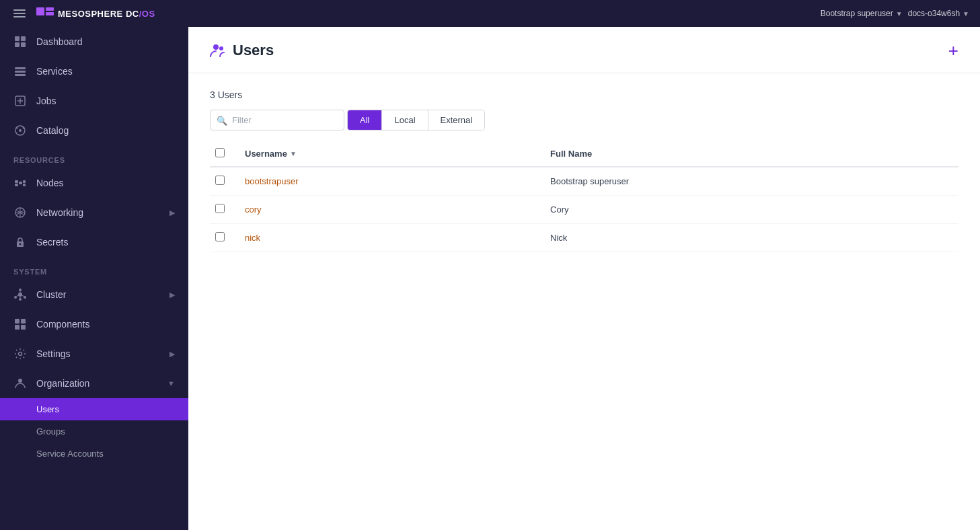 The width and height of the screenshot is (980, 530). Describe the element at coordinates (560, 210) in the screenshot. I see `fullname-value: Cory` at that location.